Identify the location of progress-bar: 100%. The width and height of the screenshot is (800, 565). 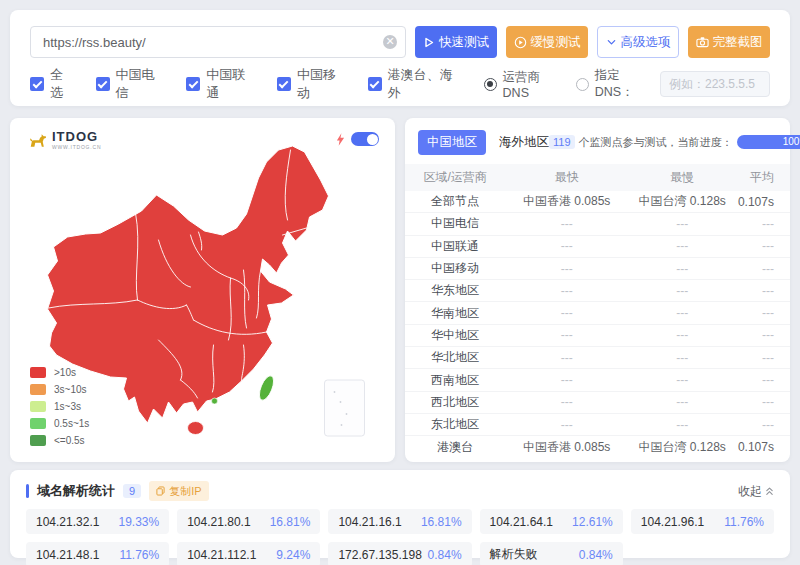
(768, 142).